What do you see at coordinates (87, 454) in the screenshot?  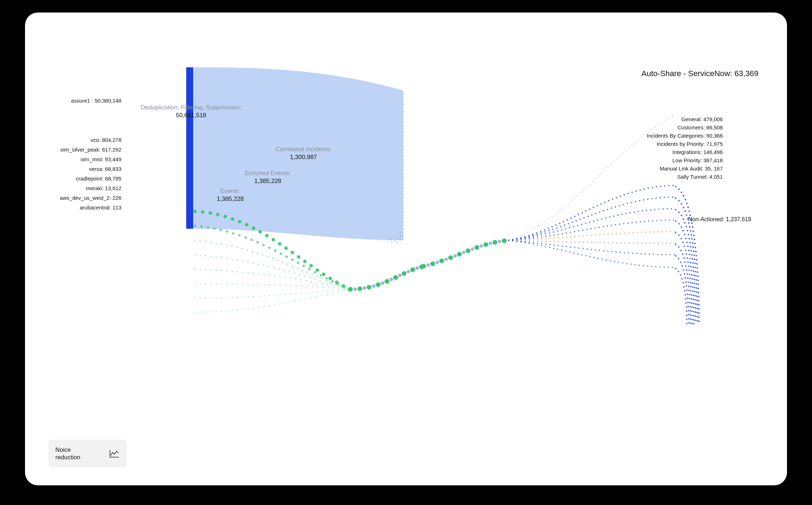 I see `noise-reduction-card: Noice reduction` at bounding box center [87, 454].